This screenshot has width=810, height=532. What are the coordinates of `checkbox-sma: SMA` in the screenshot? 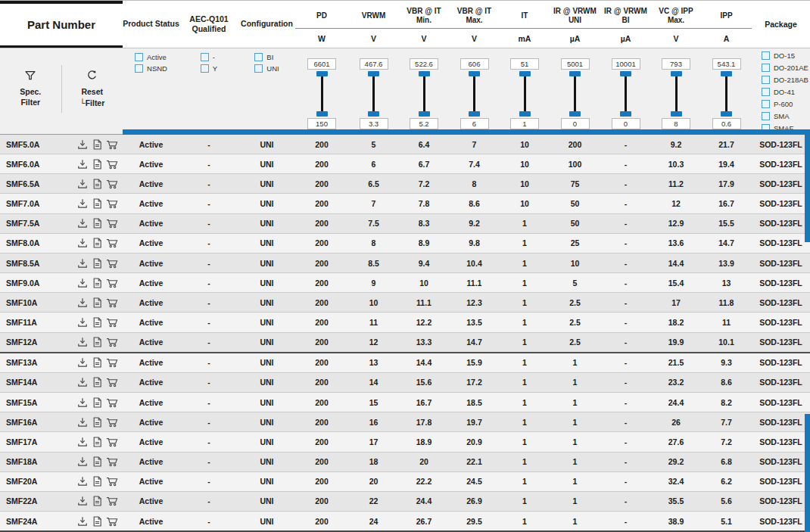 It's located at (775, 117).